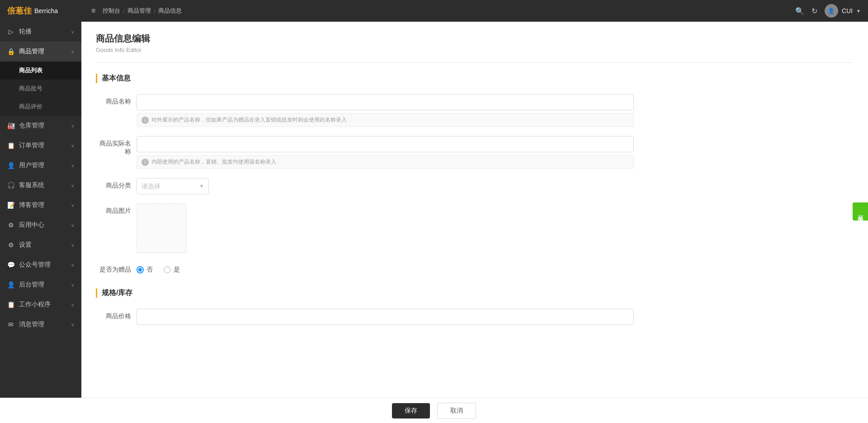 The width and height of the screenshot is (868, 423). I want to click on sidebar-label-blog: 博客管理, so click(32, 205).